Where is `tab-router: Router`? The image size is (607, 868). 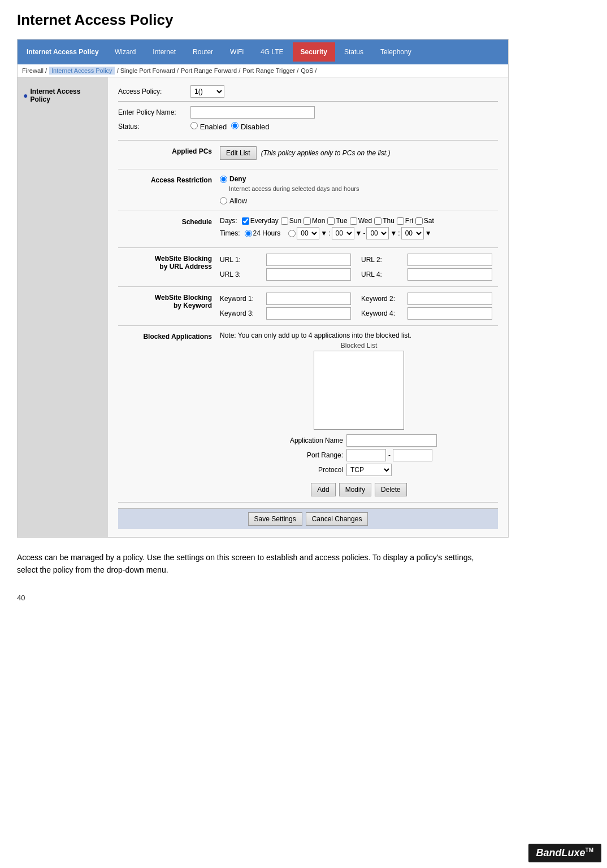 tab-router: Router is located at coordinates (203, 52).